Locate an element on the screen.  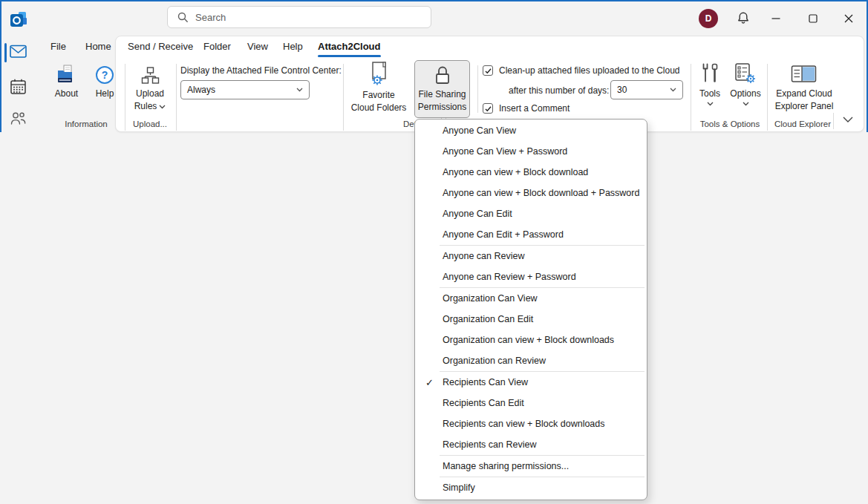
display-control-value: Always is located at coordinates (242, 90).